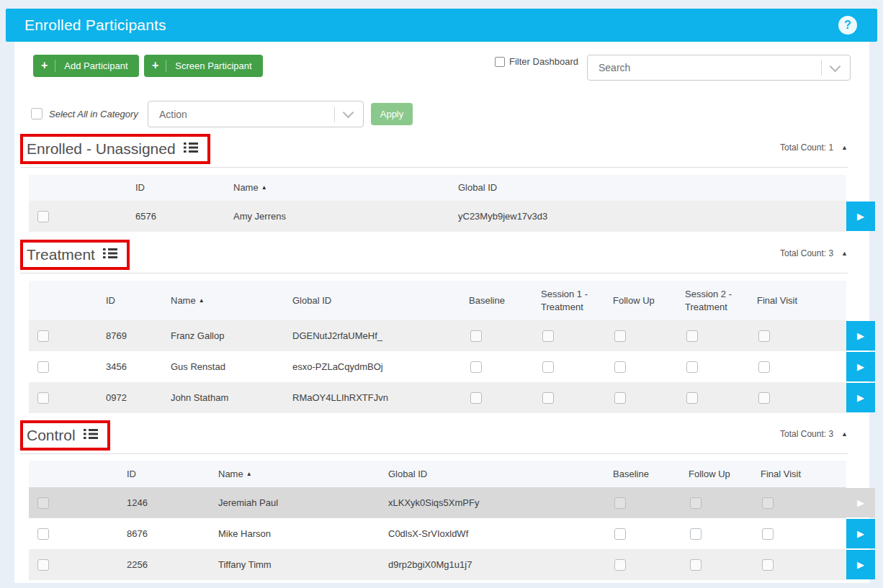 Image resolution: width=883 pixels, height=588 pixels. What do you see at coordinates (500, 62) in the screenshot?
I see `filter-dashboard-checkbox` at bounding box center [500, 62].